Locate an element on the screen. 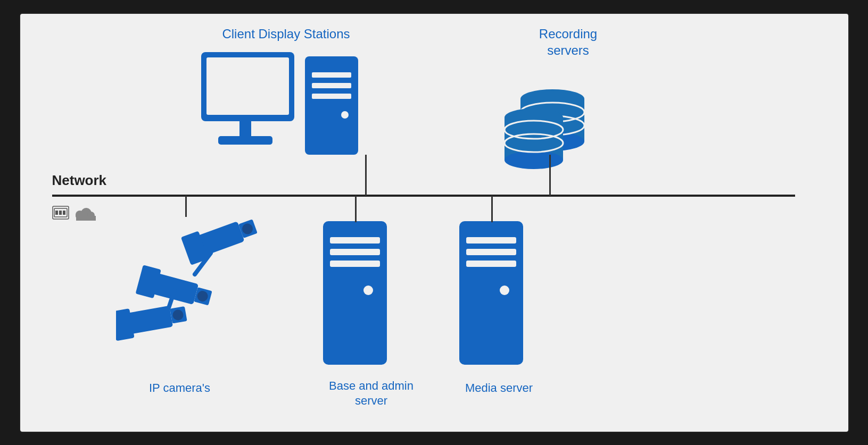  database-icon is located at coordinates (544, 120).